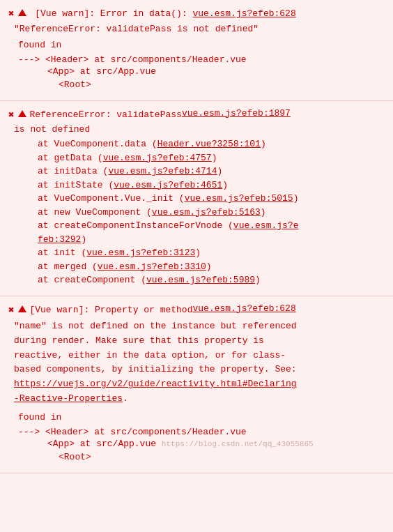 This screenshot has width=393, height=532. What do you see at coordinates (196, 45) in the screenshot?
I see `found-in-1: found in` at bounding box center [196, 45].